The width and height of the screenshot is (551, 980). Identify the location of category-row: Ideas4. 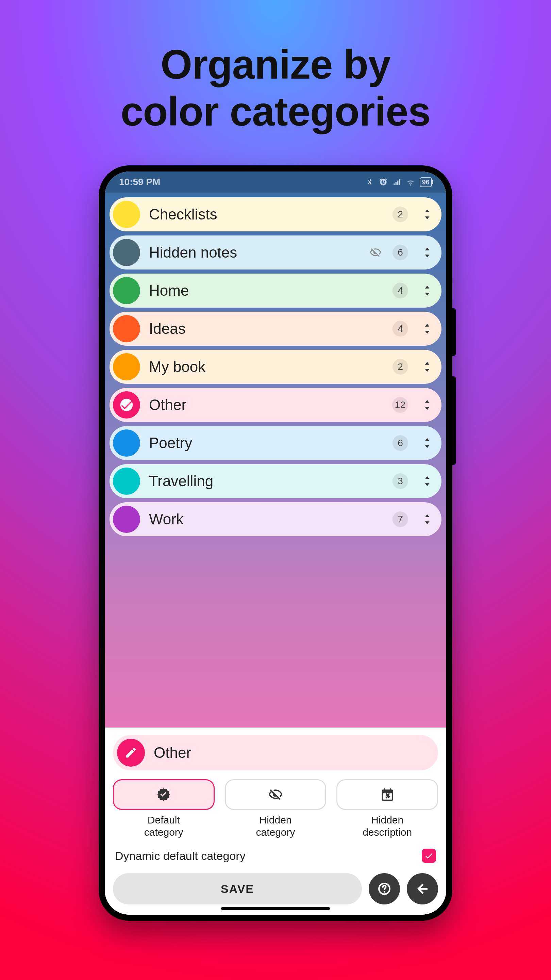
(275, 329).